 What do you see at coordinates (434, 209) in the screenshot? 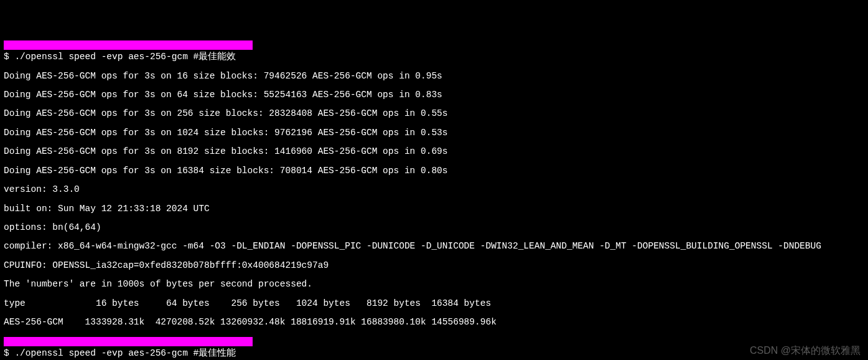
I see `built-line: built on: Sun May 12 21:33:18 2024 UTC` at bounding box center [434, 209].